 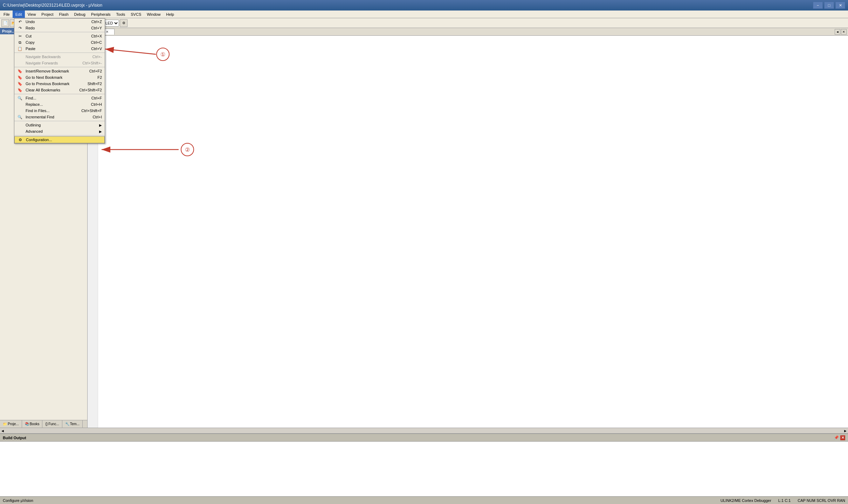 What do you see at coordinates (97, 28) in the screenshot?
I see `redo-shortcut: Ctrl+Y` at bounding box center [97, 28].